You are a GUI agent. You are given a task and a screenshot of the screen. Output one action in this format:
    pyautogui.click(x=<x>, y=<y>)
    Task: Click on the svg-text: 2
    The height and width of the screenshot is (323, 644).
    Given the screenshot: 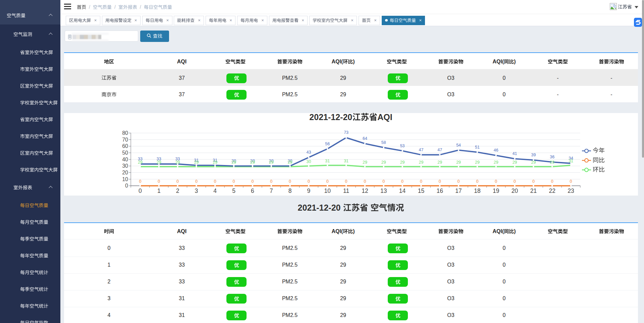 What is the action you would take?
    pyautogui.click(x=178, y=191)
    